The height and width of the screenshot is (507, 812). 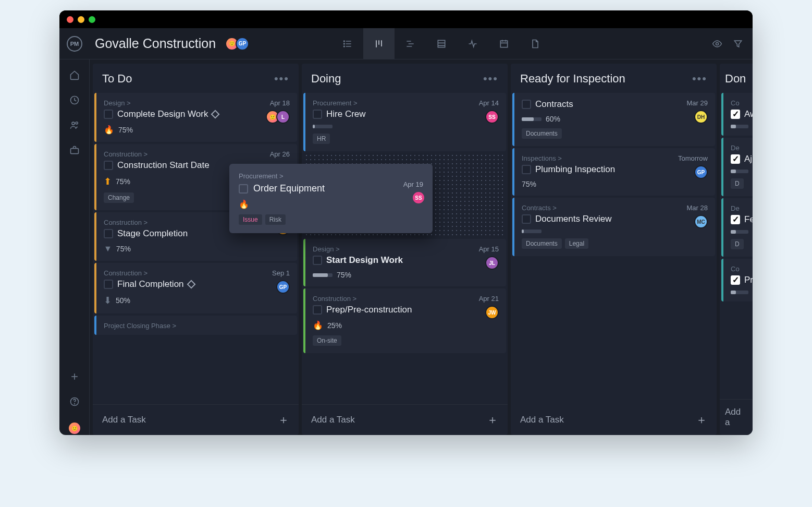 I want to click on task-category: Procurement >, so click(x=331, y=176).